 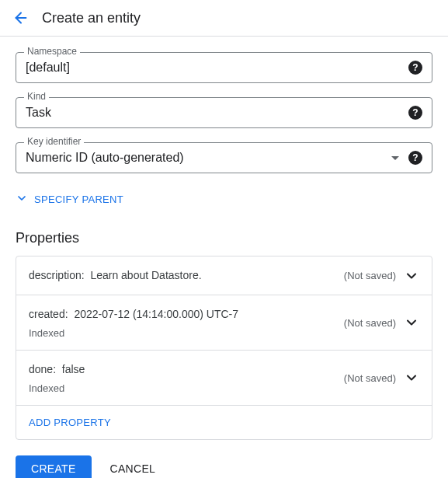 I want to click on properties-heading: Properties, so click(x=224, y=238).